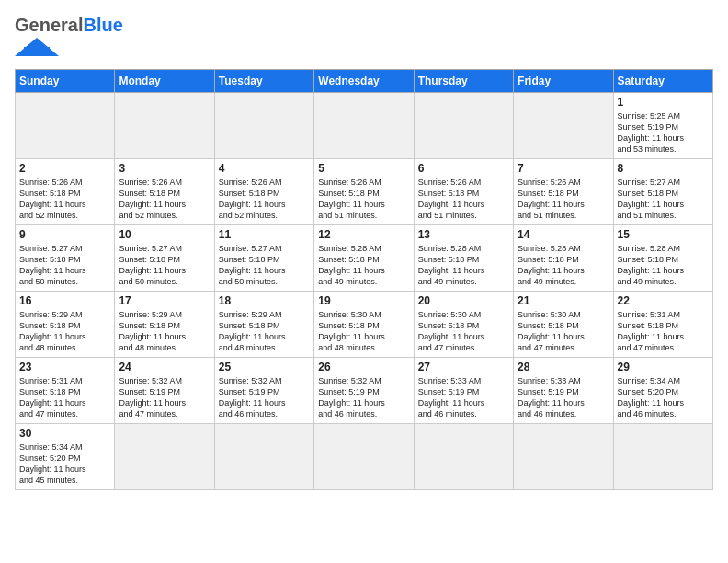  What do you see at coordinates (463, 325) in the screenshot?
I see `calendar-cell: 20Sunrise: 5:30 AM Sunset: 5:18 PM Dayli…` at bounding box center [463, 325].